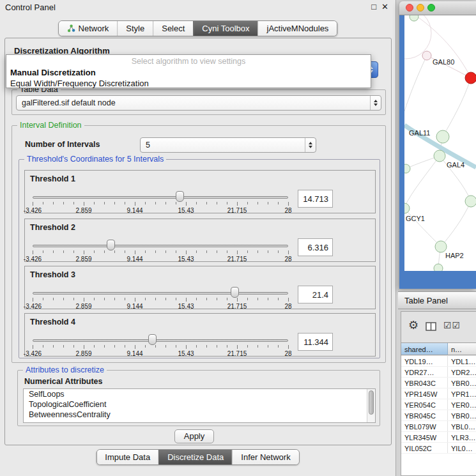  Describe the element at coordinates (72, 28) in the screenshot. I see `network-icon` at that location.